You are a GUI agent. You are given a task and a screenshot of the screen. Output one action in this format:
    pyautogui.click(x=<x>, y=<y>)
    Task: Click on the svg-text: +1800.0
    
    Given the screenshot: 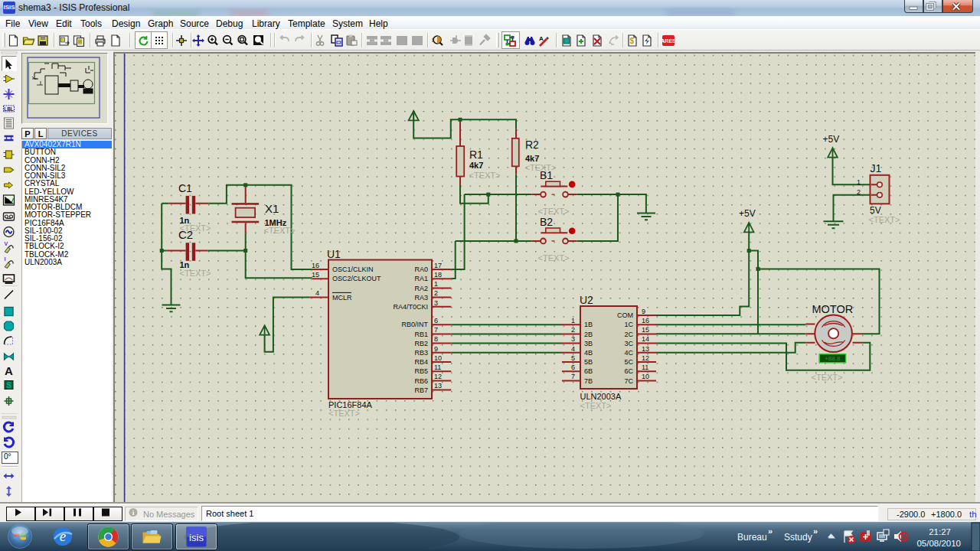 What is the action you would take?
    pyautogui.click(x=946, y=514)
    